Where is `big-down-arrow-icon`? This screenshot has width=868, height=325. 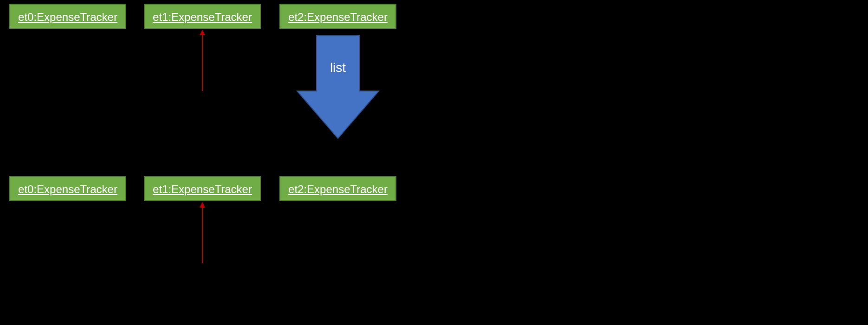
big-down-arrow-icon is located at coordinates (338, 87).